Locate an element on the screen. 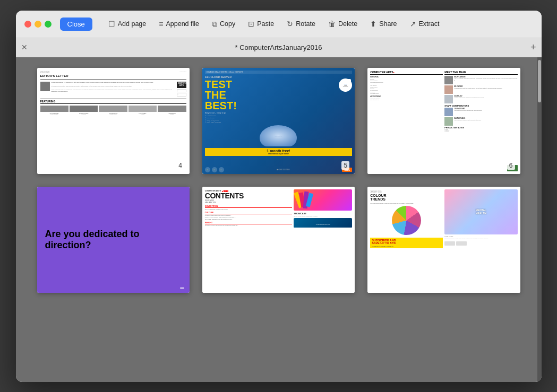 This screenshot has width=557, height=392. page4-issue: ISSUE 049 is located at coordinates (183, 73).